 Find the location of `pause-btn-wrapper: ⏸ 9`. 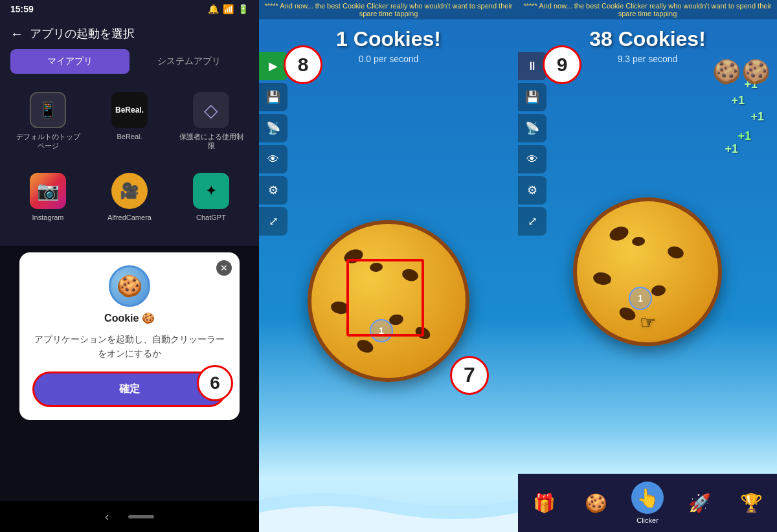

pause-btn-wrapper: ⏸ 9 is located at coordinates (532, 66).